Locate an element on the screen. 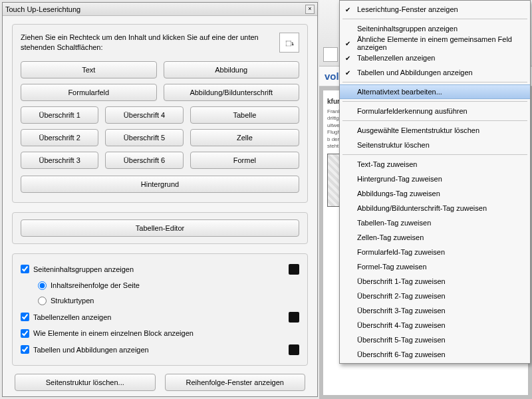 This screenshot has height=399, width=532. h1-button: Überschrift 1 is located at coordinates (60, 115).